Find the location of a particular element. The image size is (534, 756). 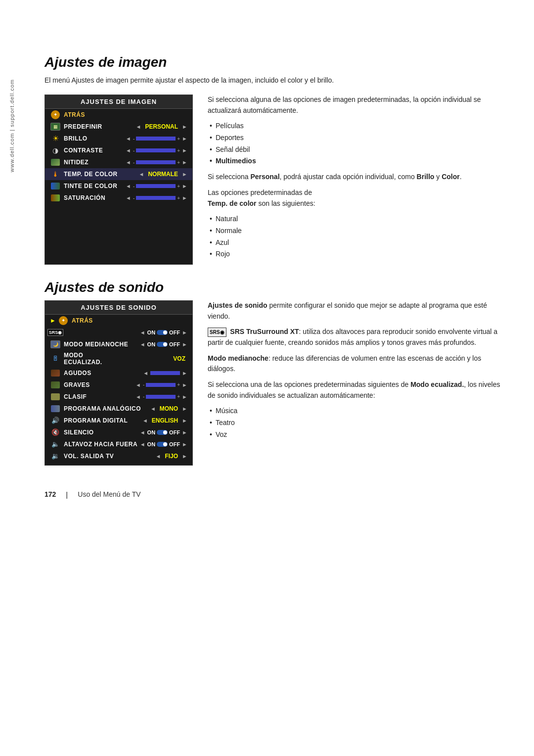

page-footer: 172 | Uso del Menú de TV is located at coordinates (274, 492).